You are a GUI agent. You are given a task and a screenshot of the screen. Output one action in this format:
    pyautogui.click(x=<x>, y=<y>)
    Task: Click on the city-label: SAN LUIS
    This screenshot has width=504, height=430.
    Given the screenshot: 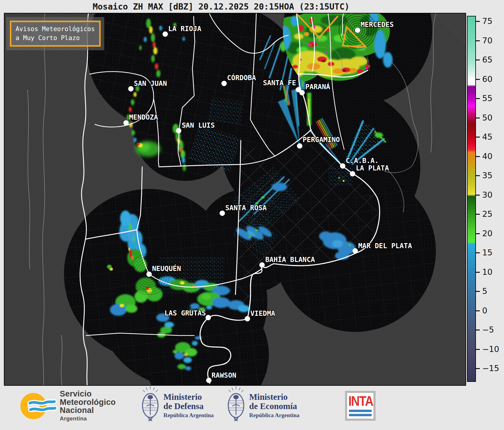 What is the action you would take?
    pyautogui.click(x=198, y=125)
    